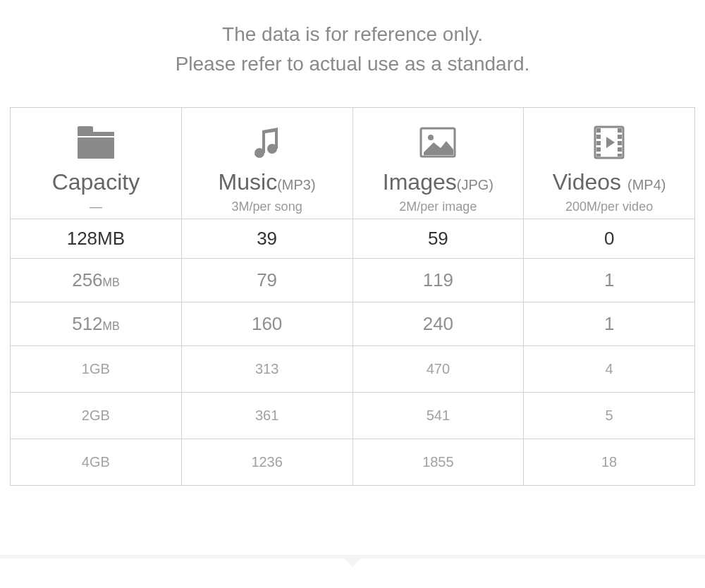  What do you see at coordinates (609, 142) in the screenshot?
I see `video-icon` at bounding box center [609, 142].